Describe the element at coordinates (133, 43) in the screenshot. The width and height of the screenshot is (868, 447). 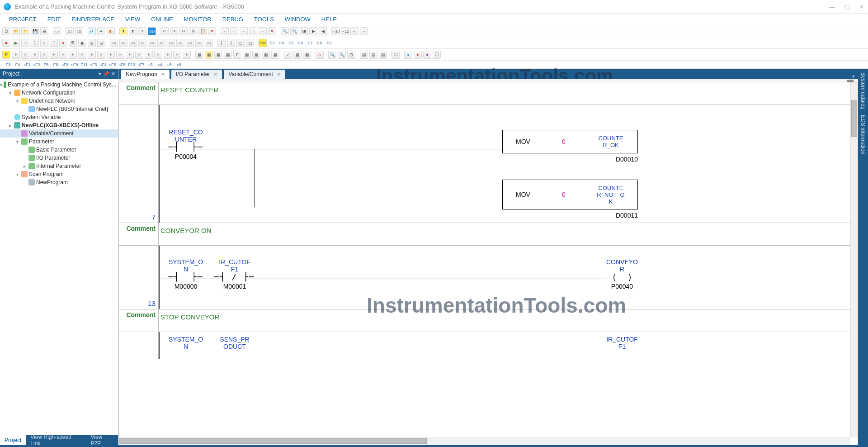
I see `win3-icon: ▭` at that location.